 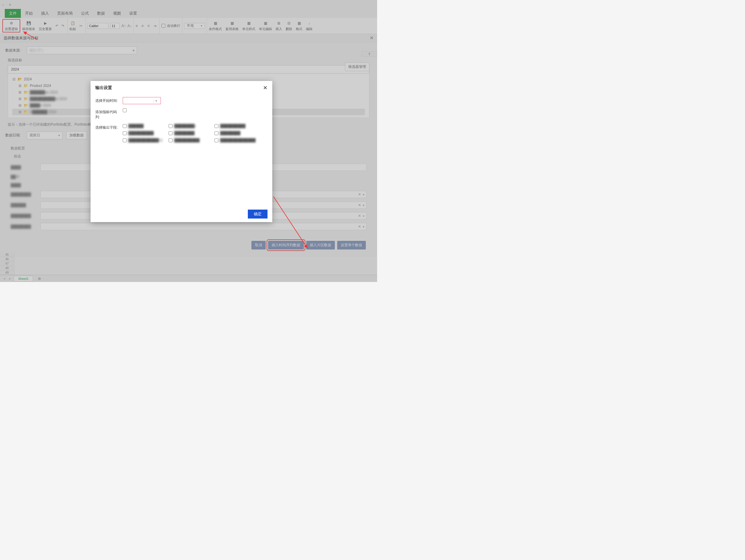 What do you see at coordinates (181, 151) in the screenshot?
I see `output-settings-modal: 输出设置 ✕ 选择开始时间: ▾ 添加指标代码列: 选择输出字段: ██████…` at bounding box center [181, 151].